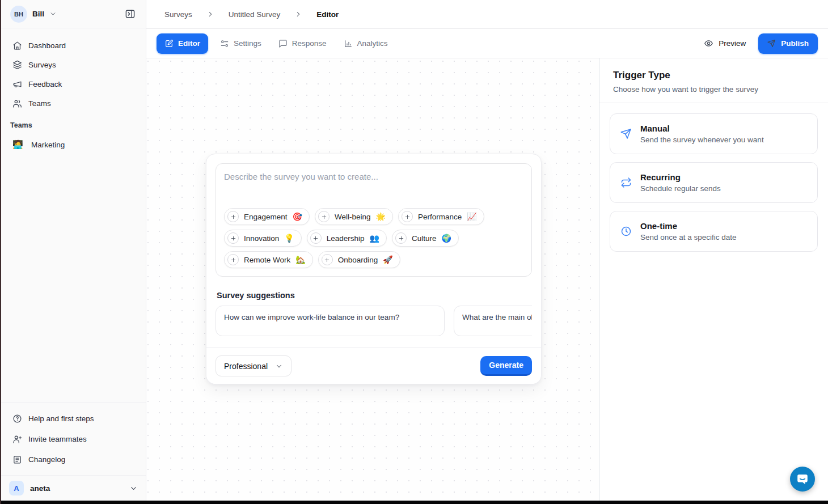 The width and height of the screenshot is (828, 504). Describe the element at coordinates (354, 217) in the screenshot. I see `topic-chip-well-being: Well-being 🌟` at that location.